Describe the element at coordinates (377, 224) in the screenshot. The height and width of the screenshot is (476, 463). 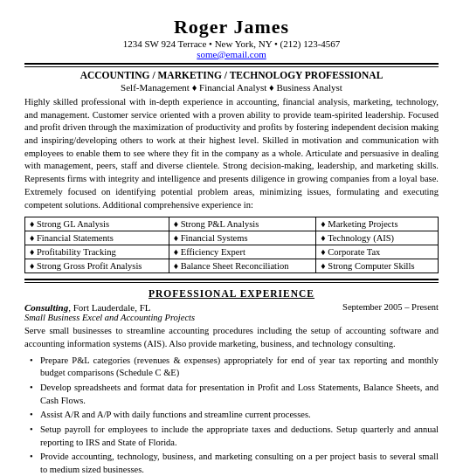
I see `skill-cell: Marketing Projects` at that location.